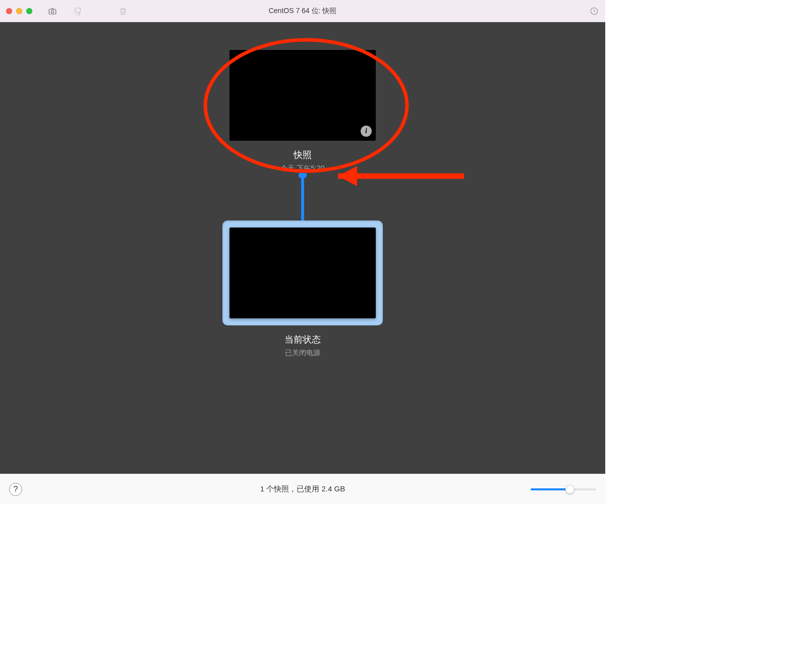  I want to click on status-bar: ? 1 个快照，已使用 2.4 GB, so click(303, 489).